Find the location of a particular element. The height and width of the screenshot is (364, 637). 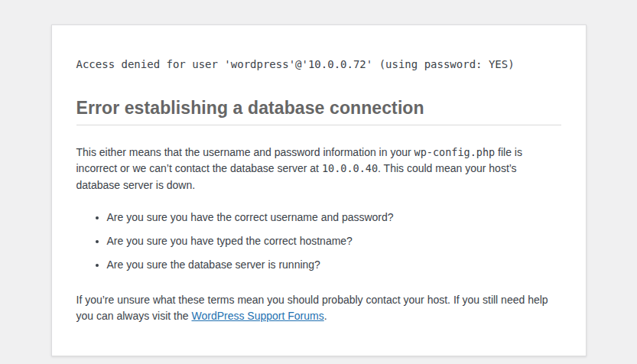

support-forums-link: WordPress Support Forums is located at coordinates (257, 316).